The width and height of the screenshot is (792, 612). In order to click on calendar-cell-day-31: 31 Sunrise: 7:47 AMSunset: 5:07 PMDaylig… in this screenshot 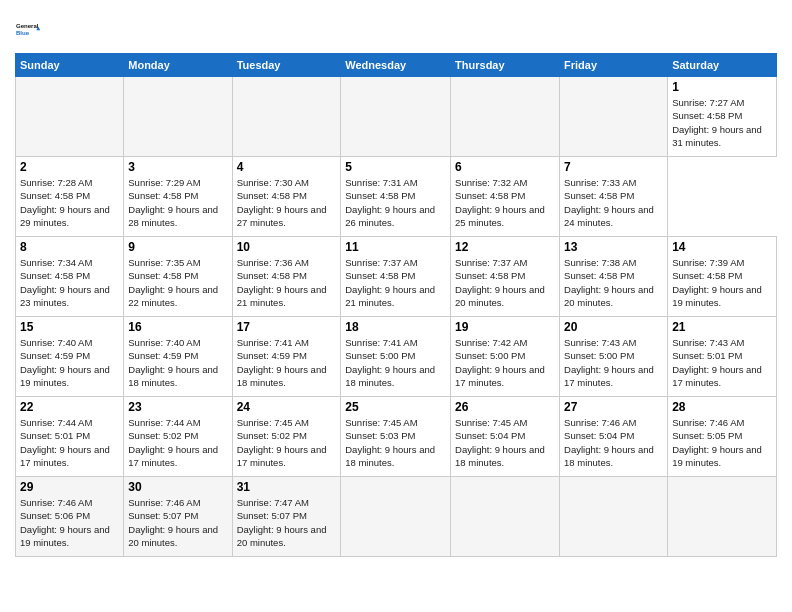, I will do `click(286, 517)`.